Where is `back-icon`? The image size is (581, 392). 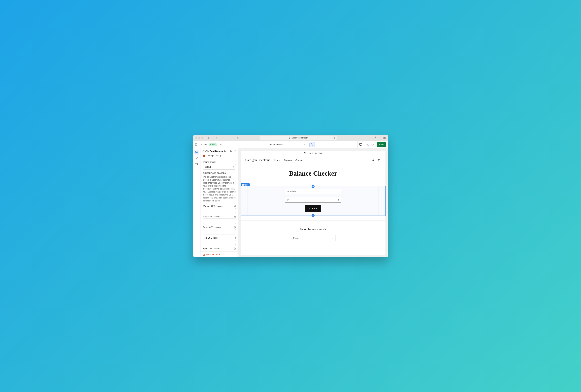 back-icon is located at coordinates (214, 138).